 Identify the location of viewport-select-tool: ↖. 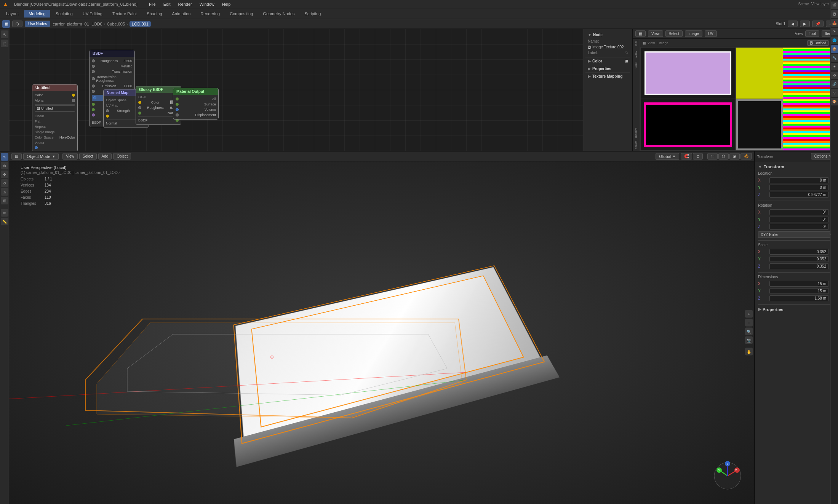
(5, 157).